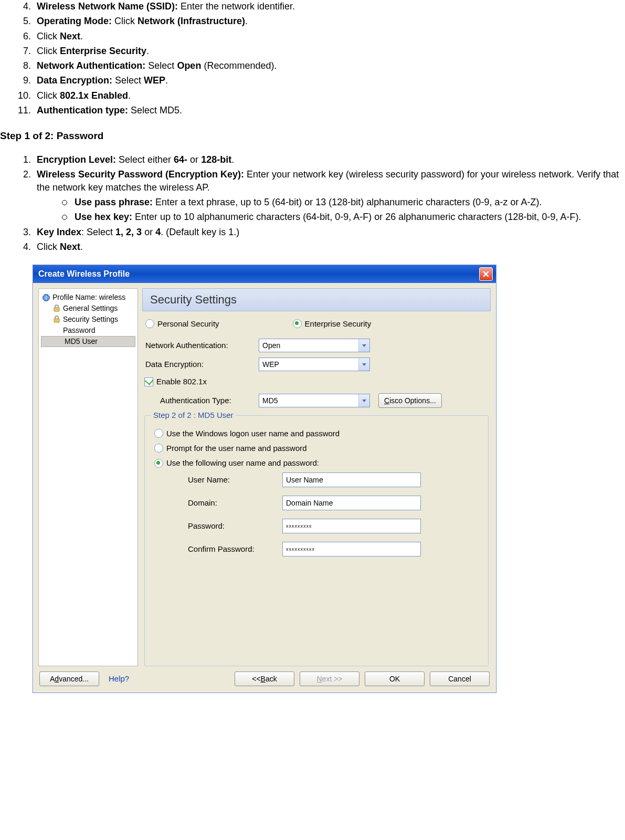 The width and height of the screenshot is (625, 840). What do you see at coordinates (90, 319) in the screenshot?
I see `tree-label: Security Settings` at bounding box center [90, 319].